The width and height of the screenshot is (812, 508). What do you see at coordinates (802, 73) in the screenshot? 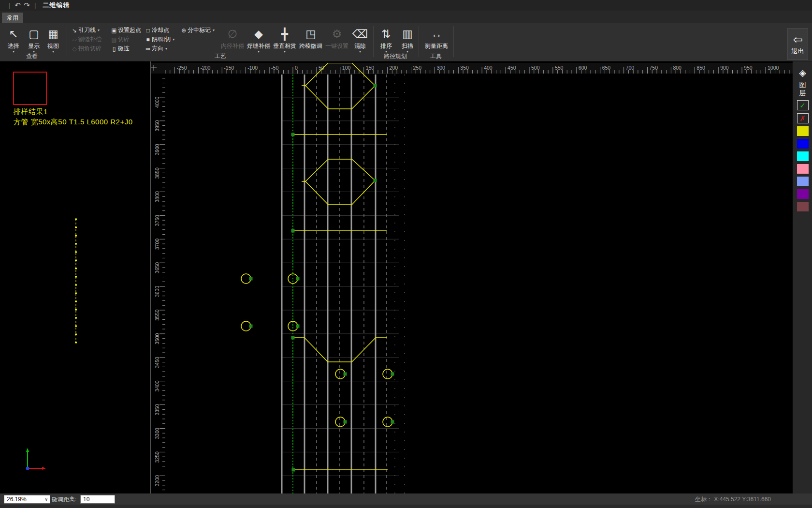
I see `layers-icon: ◈` at bounding box center [802, 73].